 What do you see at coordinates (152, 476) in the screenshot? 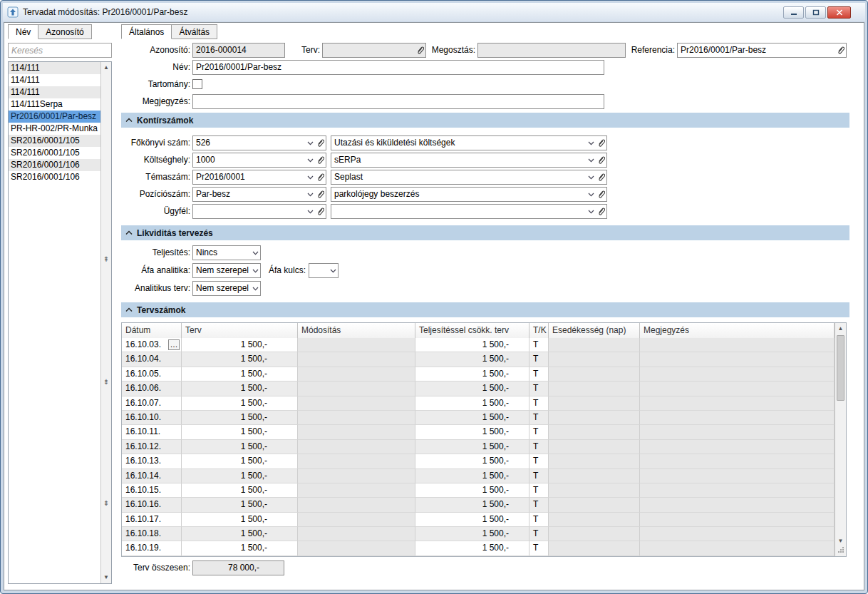
I see `table-cell: 16.10.14.` at bounding box center [152, 476].